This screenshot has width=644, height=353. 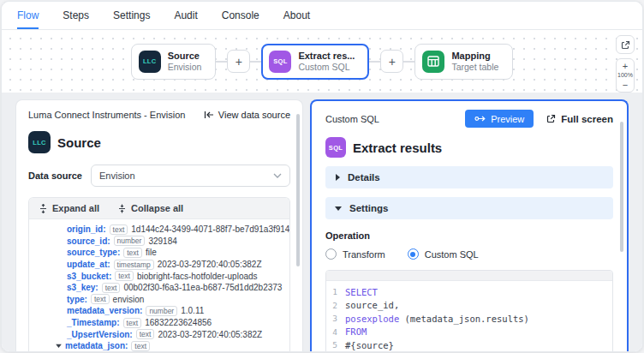 What do you see at coordinates (469, 208) in the screenshot?
I see `settings-accordion: Settings` at bounding box center [469, 208].